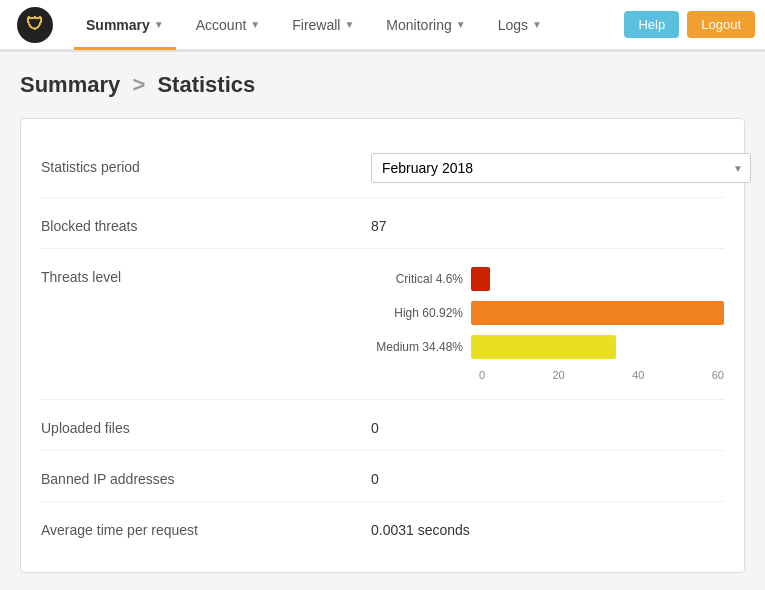  I want to click on nav-item-logs: Logs ▼, so click(520, 25).